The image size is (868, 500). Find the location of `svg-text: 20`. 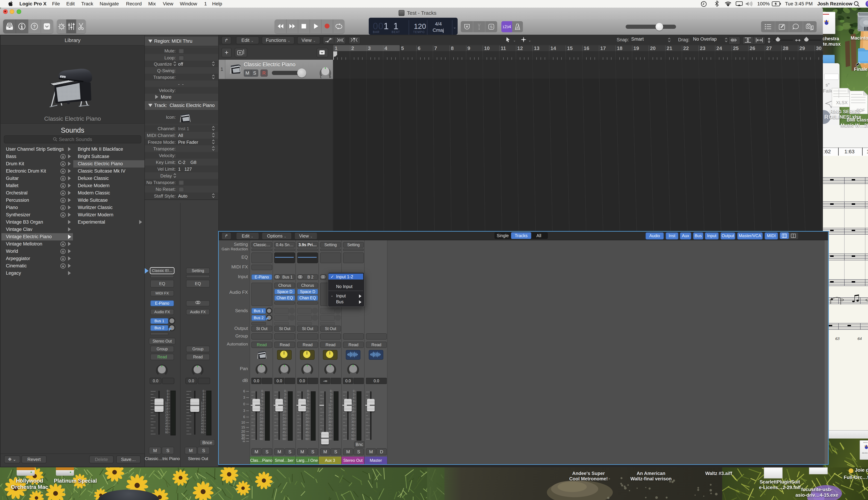

svg-text: 20 is located at coordinates (243, 431).